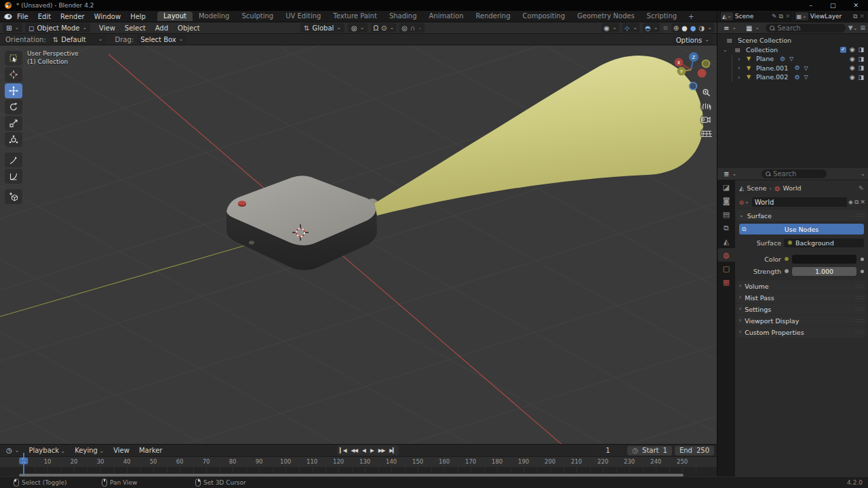 This screenshot has height=488, width=868. What do you see at coordinates (403, 16) in the screenshot?
I see `workspace-tab-shading: Shading` at bounding box center [403, 16].